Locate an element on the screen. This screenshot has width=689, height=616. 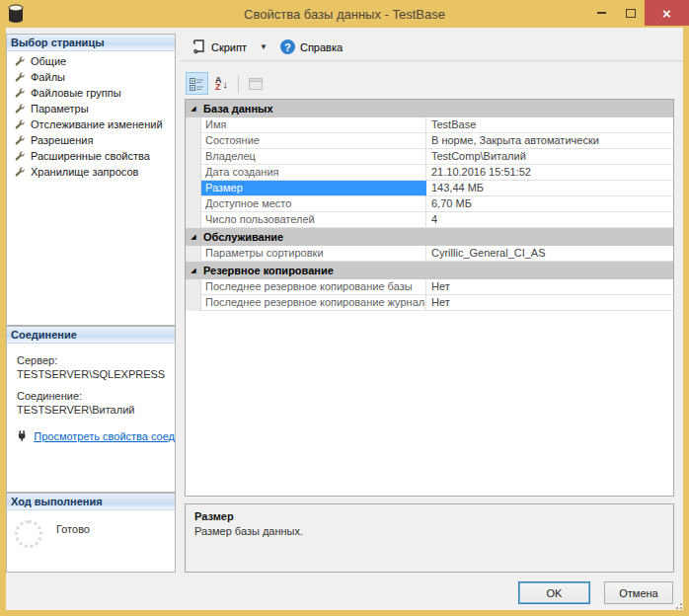
property-name: Последнее резервное копирование базы is located at coordinates (314, 287).